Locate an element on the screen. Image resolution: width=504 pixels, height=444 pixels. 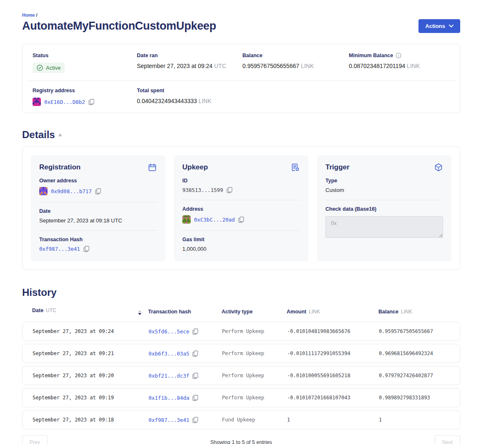
row-balance: 0.989892798331893 is located at coordinates (414, 398).